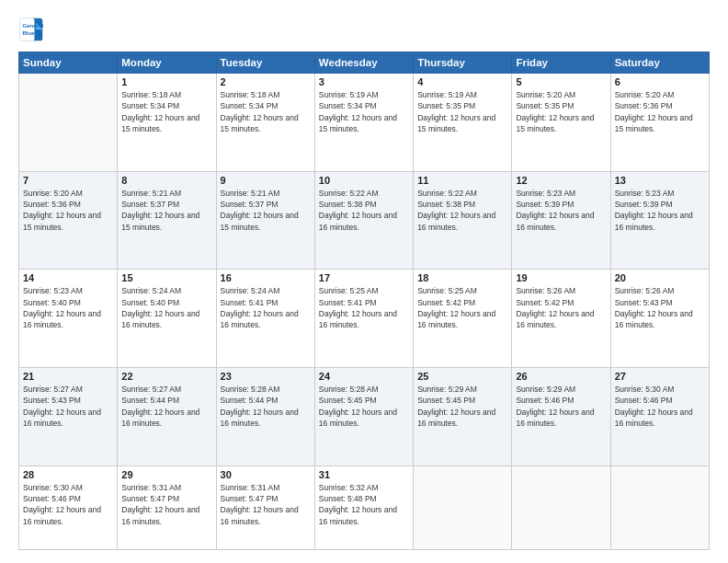 The image size is (728, 563). I want to click on day-info: Sunrise: 5:32 AMSunset: 5:48 PMDaylight:…, so click(364, 504).